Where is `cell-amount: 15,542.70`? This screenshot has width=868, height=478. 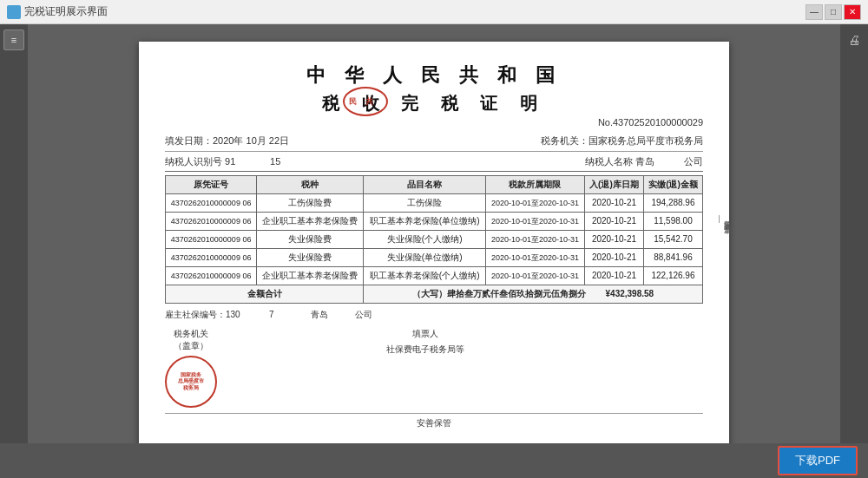
cell-amount: 15,542.70 is located at coordinates (673, 239).